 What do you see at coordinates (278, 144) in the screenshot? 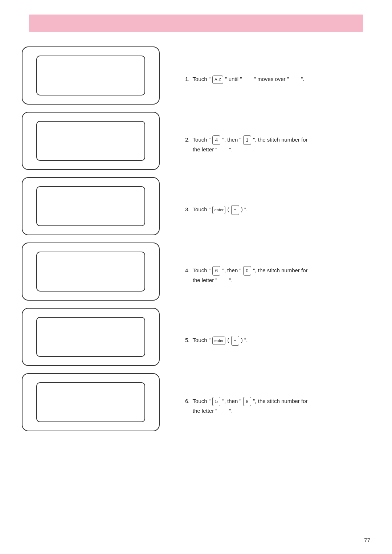
I see `step-2: 2. Touch " 4 ", then " 1 ", the stitch n…` at bounding box center [278, 144].